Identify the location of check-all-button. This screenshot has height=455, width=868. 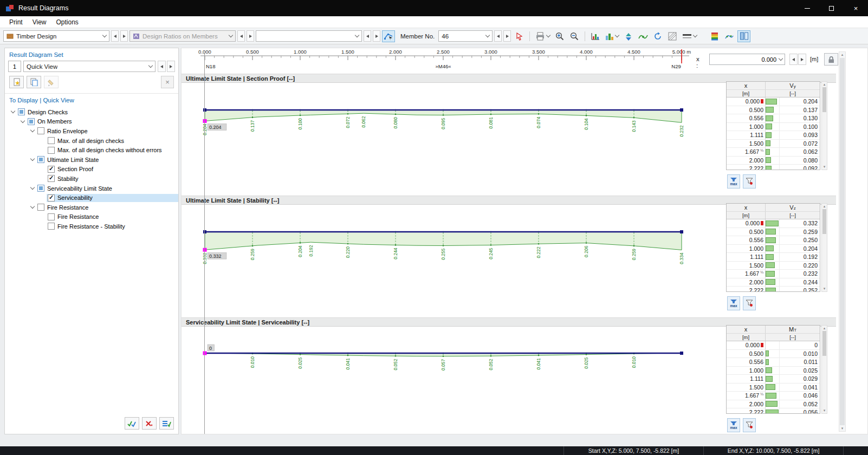
(132, 424).